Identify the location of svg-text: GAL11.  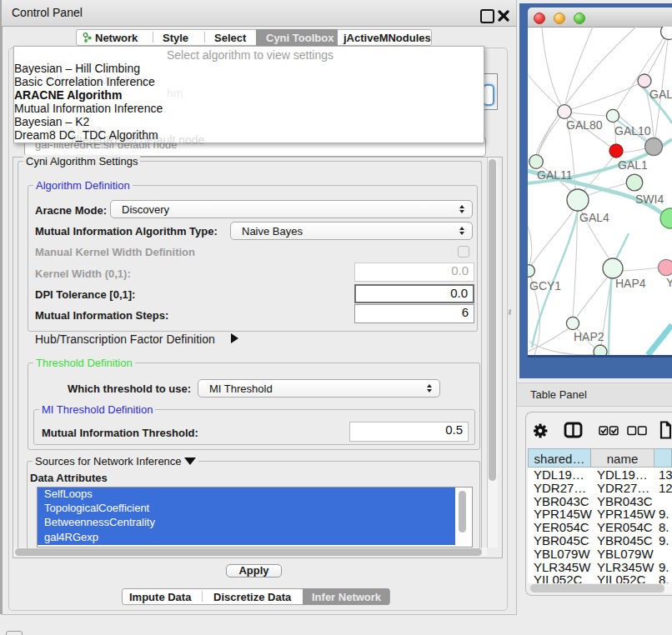
(555, 175).